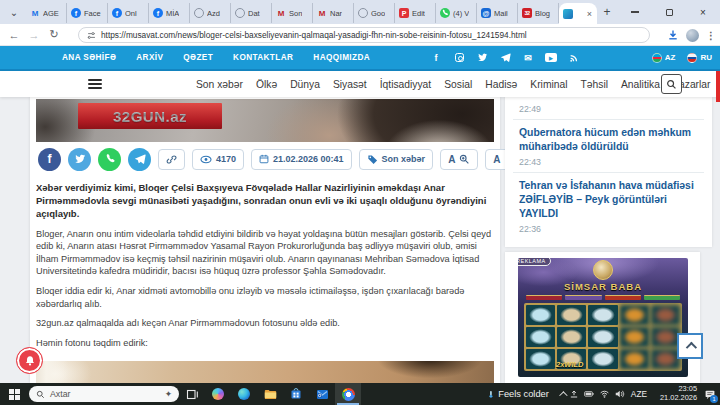 The image size is (720, 405). Describe the element at coordinates (498, 13) in the screenshot. I see `browser-tab: @Mail` at that location.